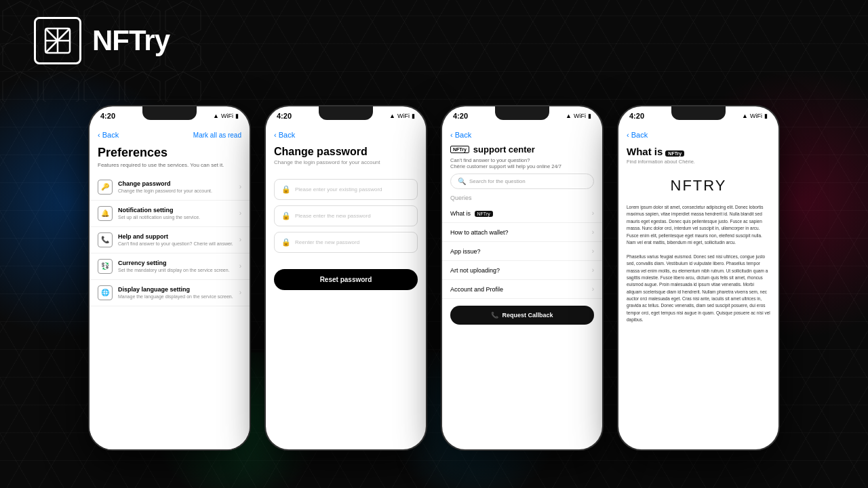 This screenshot has height=488, width=868. I want to click on nav-bar-3: ‹ Back, so click(522, 134).